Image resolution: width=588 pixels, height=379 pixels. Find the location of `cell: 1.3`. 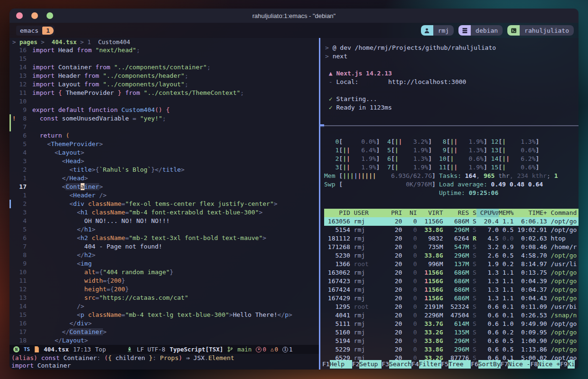

cell: 1.3 is located at coordinates (488, 273).